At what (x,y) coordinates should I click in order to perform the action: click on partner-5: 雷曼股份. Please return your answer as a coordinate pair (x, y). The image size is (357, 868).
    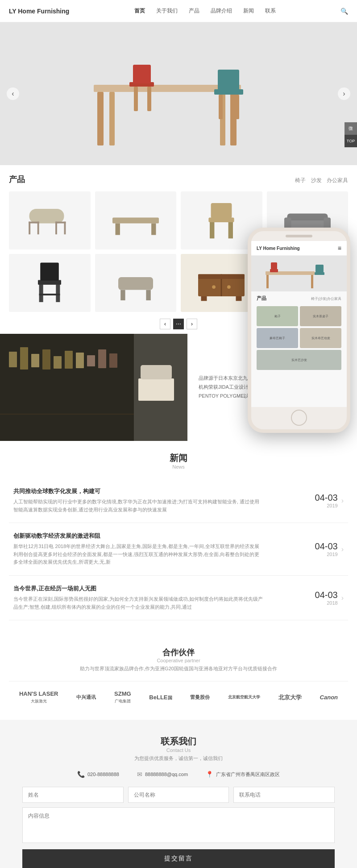
    Looking at the image, I should click on (200, 697).